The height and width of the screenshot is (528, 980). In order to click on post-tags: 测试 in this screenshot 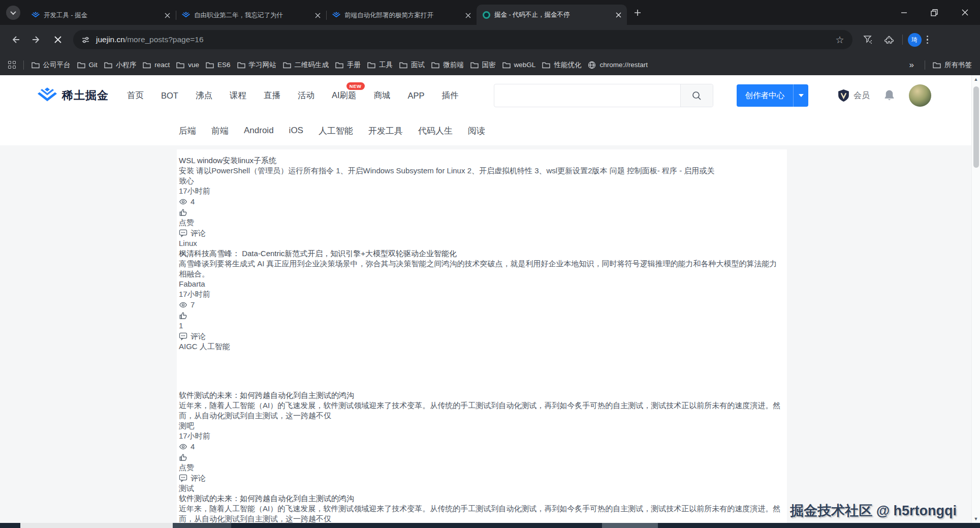, I will do `click(481, 488)`.